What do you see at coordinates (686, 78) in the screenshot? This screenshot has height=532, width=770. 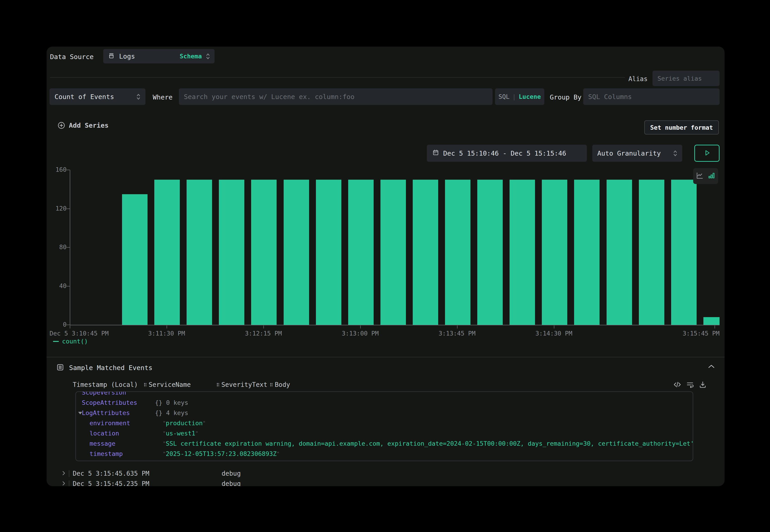 I see `series-alias-input` at bounding box center [686, 78].